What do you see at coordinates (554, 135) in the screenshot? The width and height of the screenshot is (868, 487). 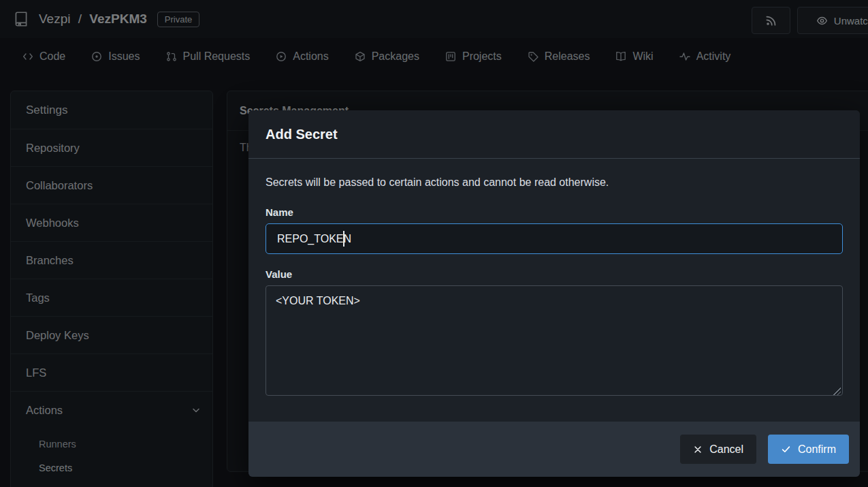 I see `modal-title: Add Secret` at bounding box center [554, 135].